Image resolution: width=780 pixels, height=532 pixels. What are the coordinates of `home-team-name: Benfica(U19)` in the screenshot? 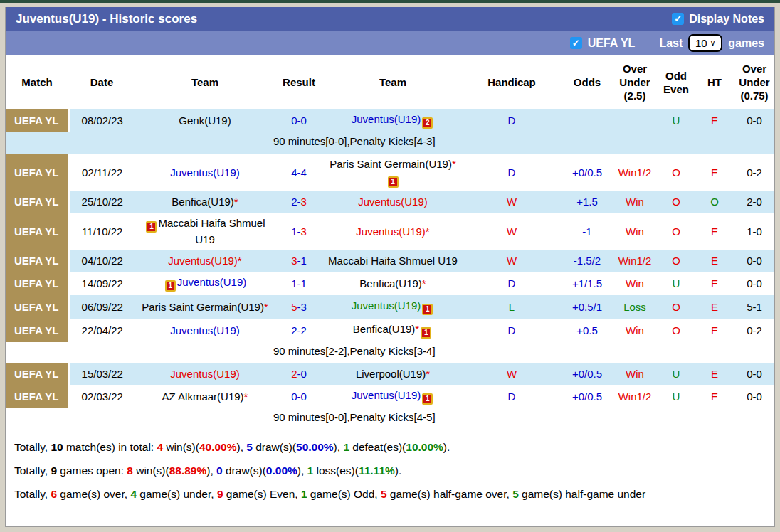 It's located at (203, 202).